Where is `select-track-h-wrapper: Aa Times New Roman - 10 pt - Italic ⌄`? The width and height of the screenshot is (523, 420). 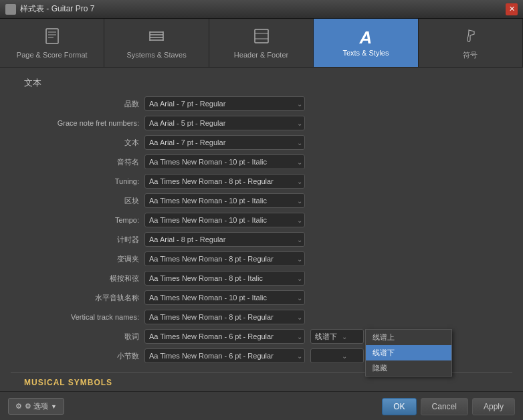 select-track-h-wrapper: Aa Times New Roman - 10 pt - Italic ⌄ is located at coordinates (225, 298).